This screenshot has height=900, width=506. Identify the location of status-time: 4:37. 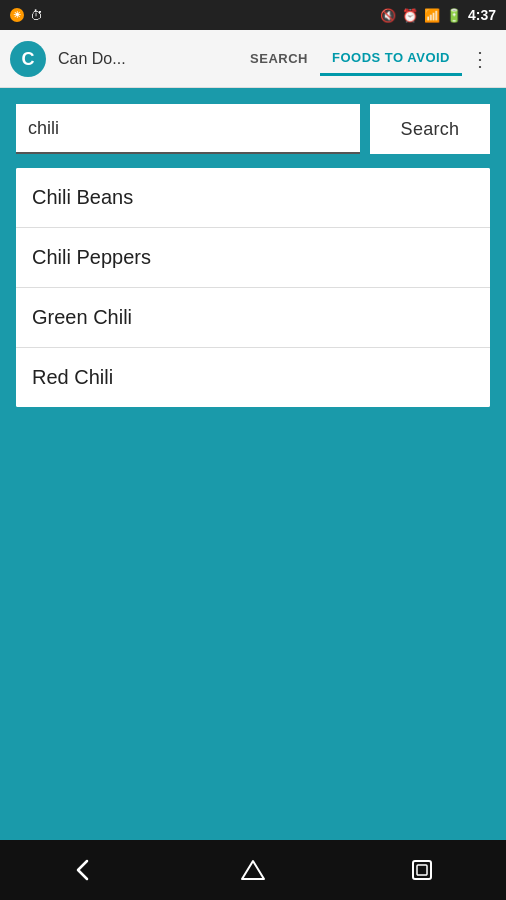
(482, 15).